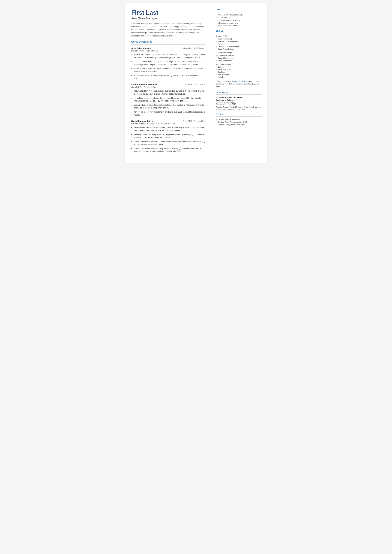  What do you see at coordinates (239, 15) in the screenshot?
I see `contact-location: Memphis, TN (Open to Remote)` at bounding box center [239, 15].